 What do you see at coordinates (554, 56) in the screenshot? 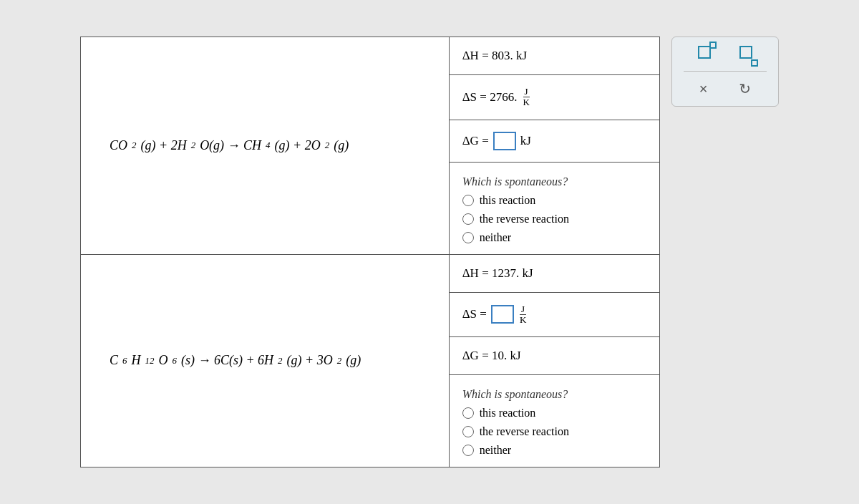
I see `delta-h-section-1: ΔH = 803. kJ` at bounding box center [554, 56].